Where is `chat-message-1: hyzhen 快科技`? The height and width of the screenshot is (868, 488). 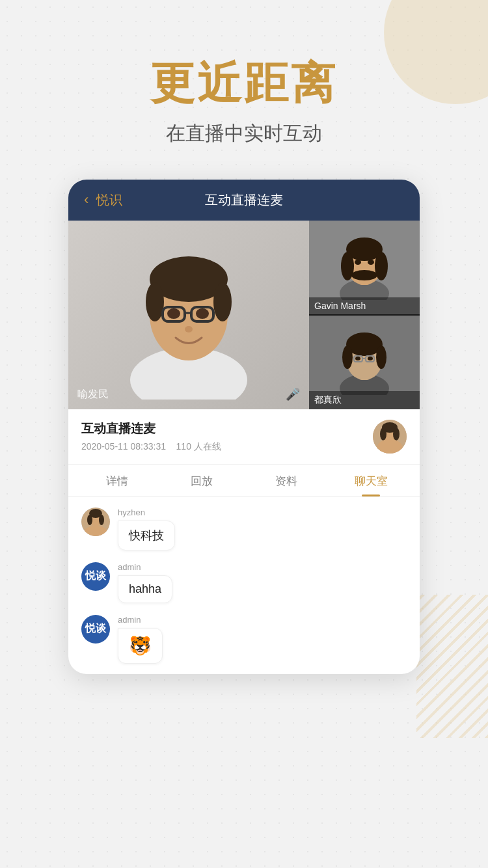 chat-message-1: hyzhen 快科技 is located at coordinates (244, 529).